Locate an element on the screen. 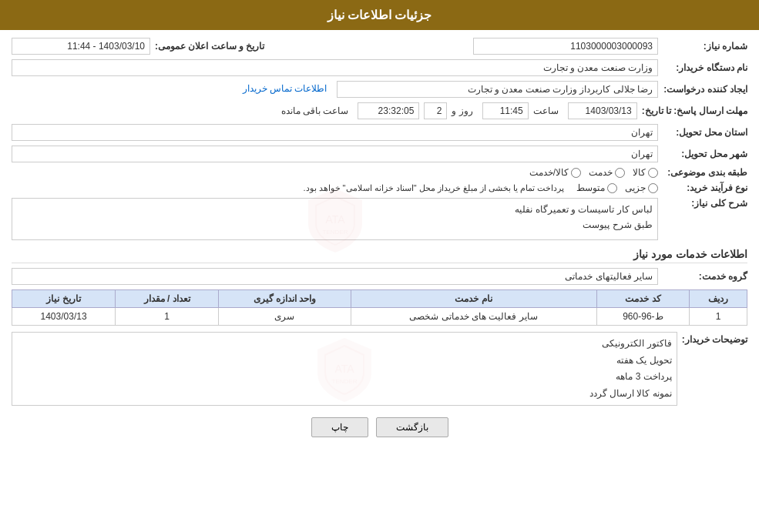  buyer-notes-line1: فاکتور الکترونیکی is located at coordinates (344, 344).